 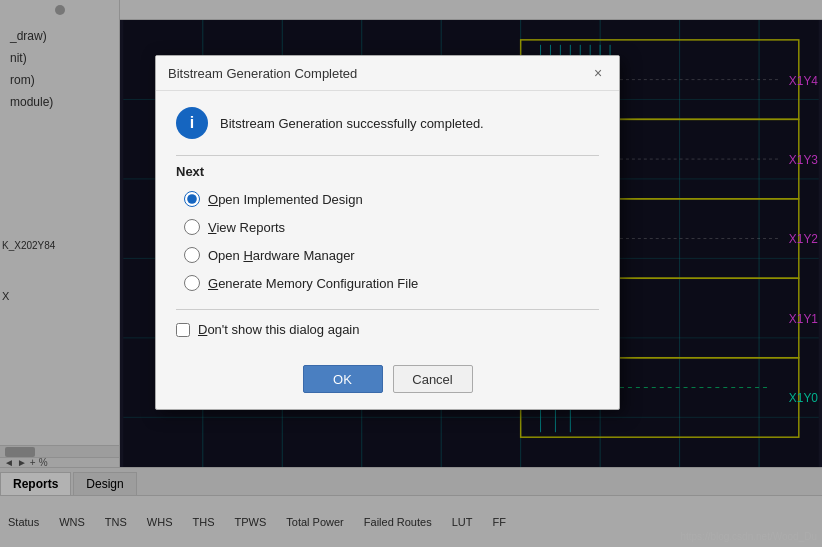 I want to click on radio-item-2: View Reports, so click(x=392, y=227).